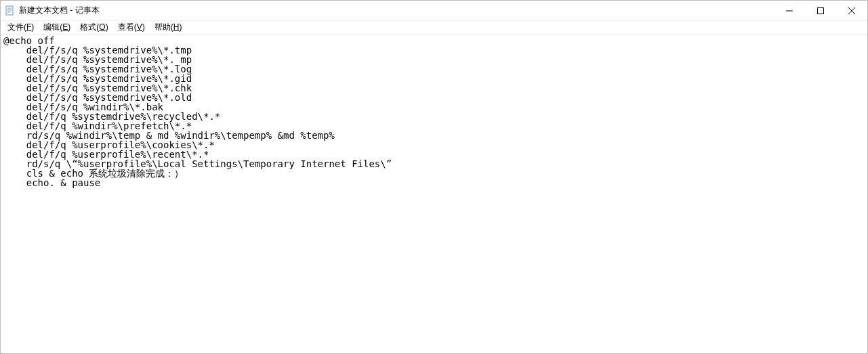 The image size is (868, 354). What do you see at coordinates (168, 27) in the screenshot?
I see `menu-help: 帮助(H)` at bounding box center [168, 27].